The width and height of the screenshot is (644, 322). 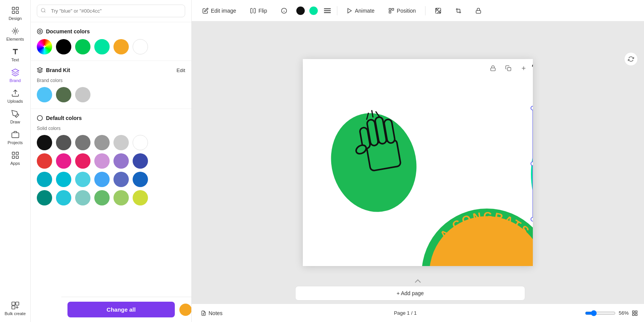 What do you see at coordinates (15, 158) in the screenshot?
I see `sidebar-item-apps: Apps` at bounding box center [15, 158].